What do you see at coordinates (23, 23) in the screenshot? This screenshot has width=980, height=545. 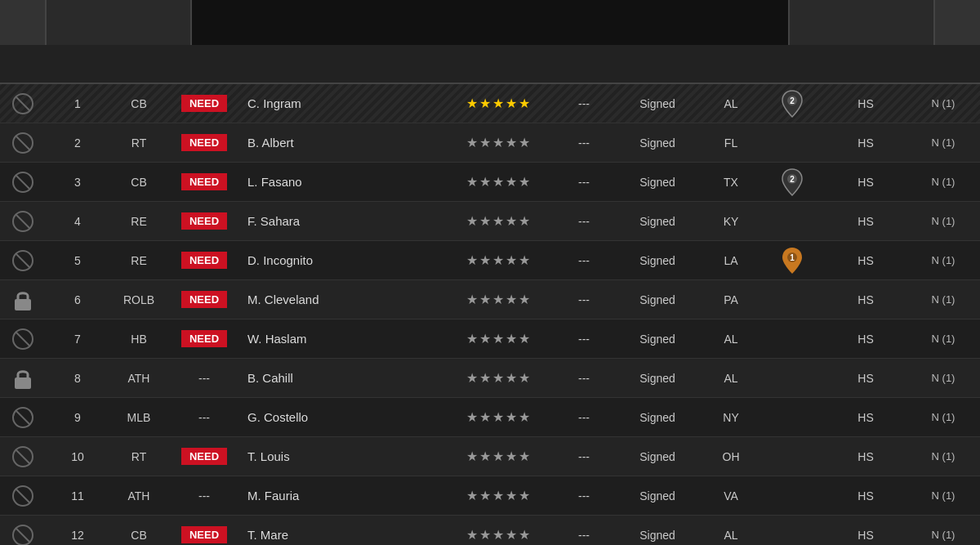 I see `l2-button` at bounding box center [23, 23].